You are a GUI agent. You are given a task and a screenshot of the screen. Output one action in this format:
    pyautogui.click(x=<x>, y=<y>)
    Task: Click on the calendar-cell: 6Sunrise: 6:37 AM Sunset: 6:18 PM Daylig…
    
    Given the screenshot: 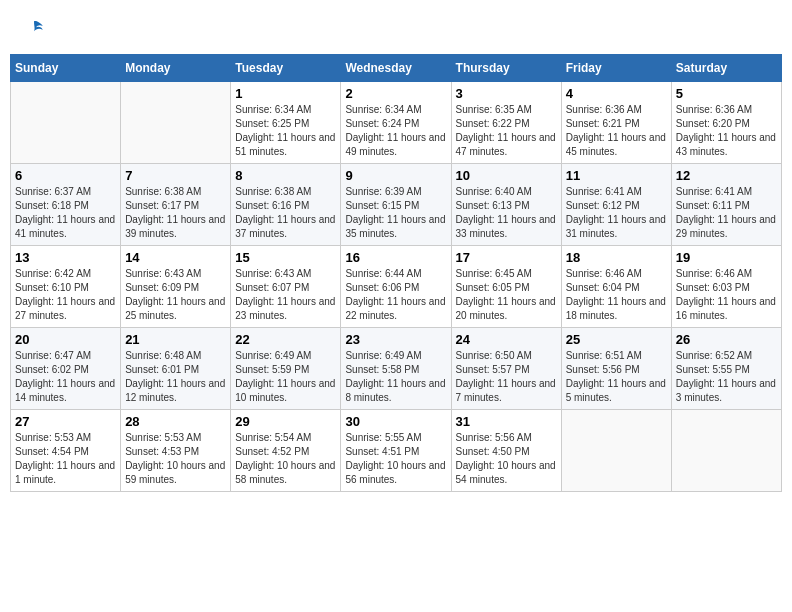 What is the action you would take?
    pyautogui.click(x=66, y=205)
    